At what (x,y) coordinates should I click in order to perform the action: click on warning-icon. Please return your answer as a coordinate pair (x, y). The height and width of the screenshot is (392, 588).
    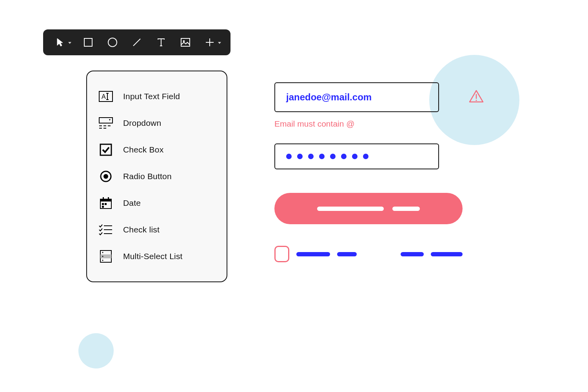
    Looking at the image, I should click on (476, 97).